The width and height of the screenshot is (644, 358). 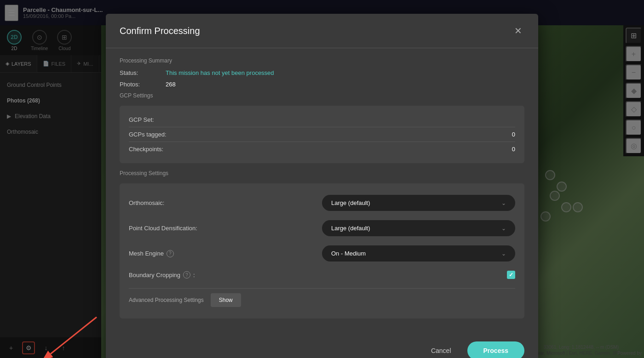 I want to click on photos-value: 268, so click(x=171, y=85).